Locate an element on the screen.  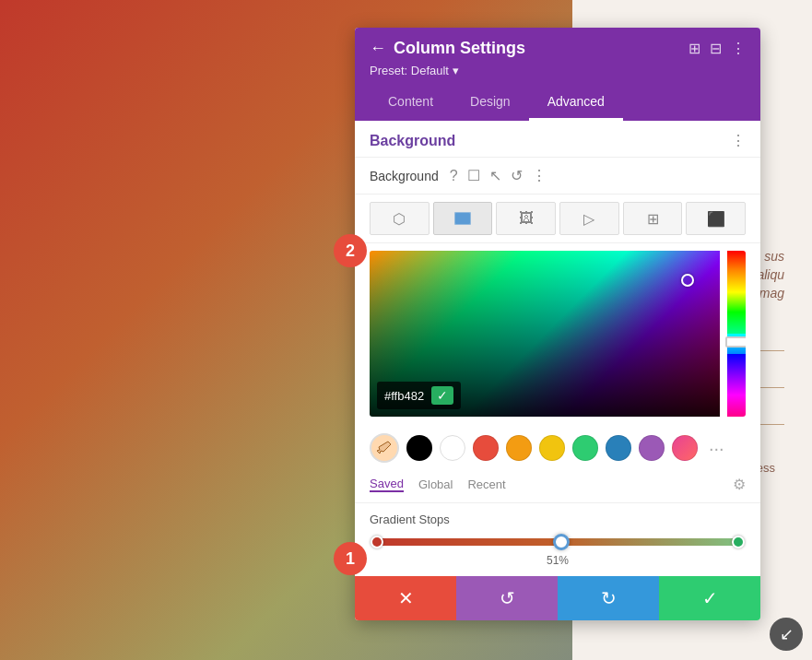
hex-input-row: #ffb482 ✓ is located at coordinates (418, 395).